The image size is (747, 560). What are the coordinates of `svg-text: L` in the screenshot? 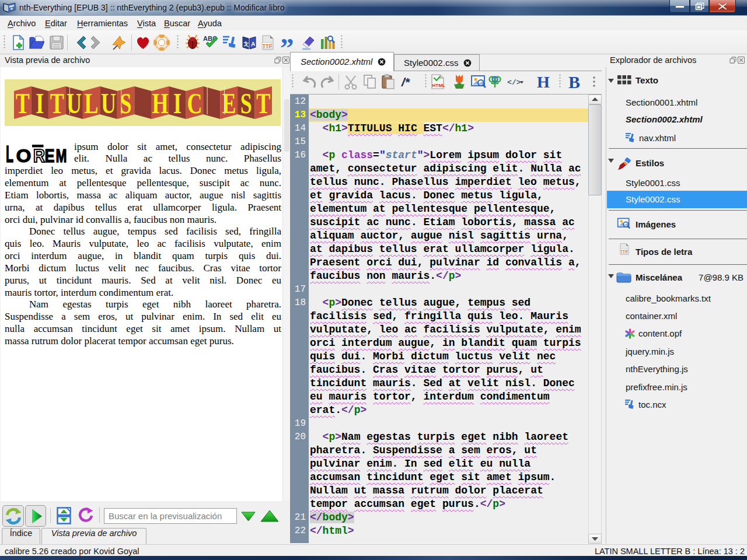 It's located at (92, 103).